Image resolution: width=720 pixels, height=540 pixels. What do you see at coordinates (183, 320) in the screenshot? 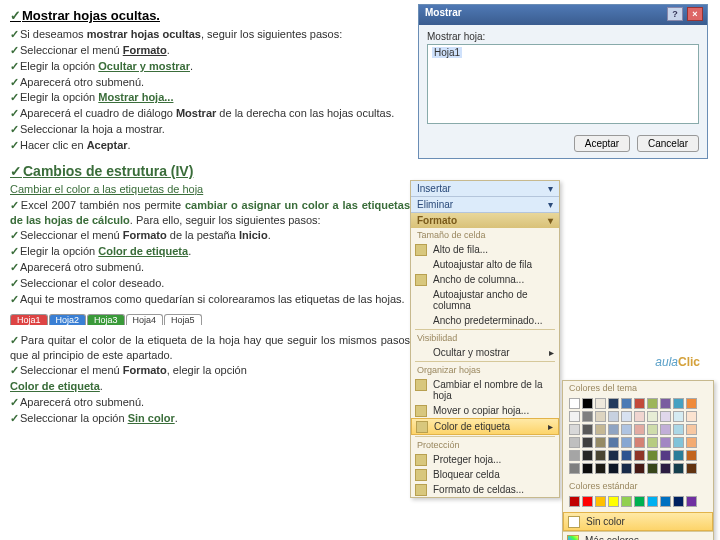
I see `tab-hoja5: Hoja5` at bounding box center [183, 320].